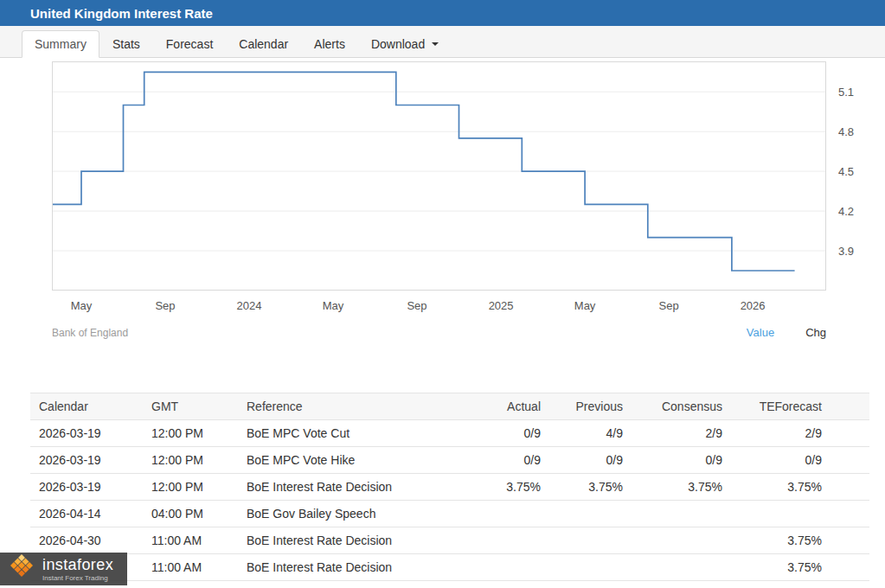 The width and height of the screenshot is (885, 588). I want to click on instaforex-logo-icon, so click(22, 569).